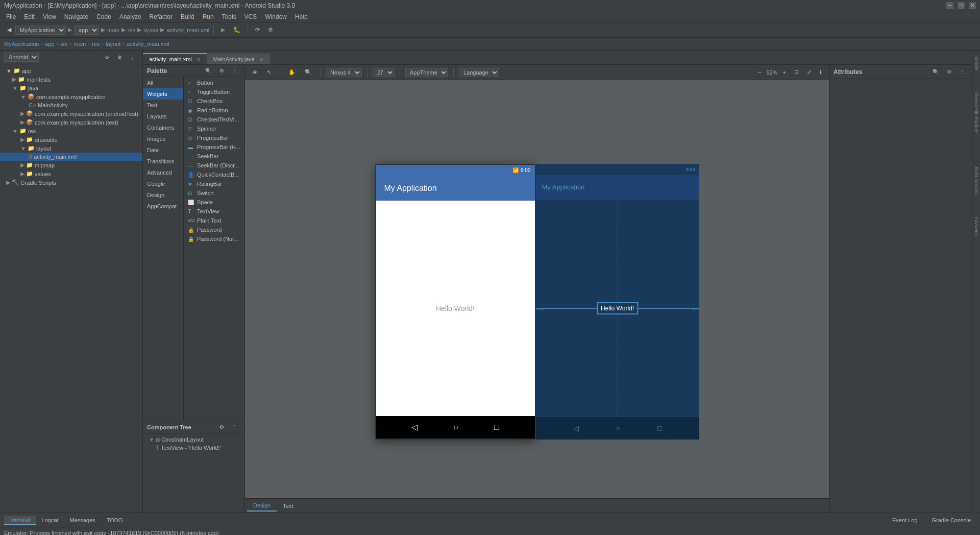 Image resolution: width=980 pixels, height=535 pixels. What do you see at coordinates (257, 30) in the screenshot?
I see `sync-button: ⟳` at bounding box center [257, 30].